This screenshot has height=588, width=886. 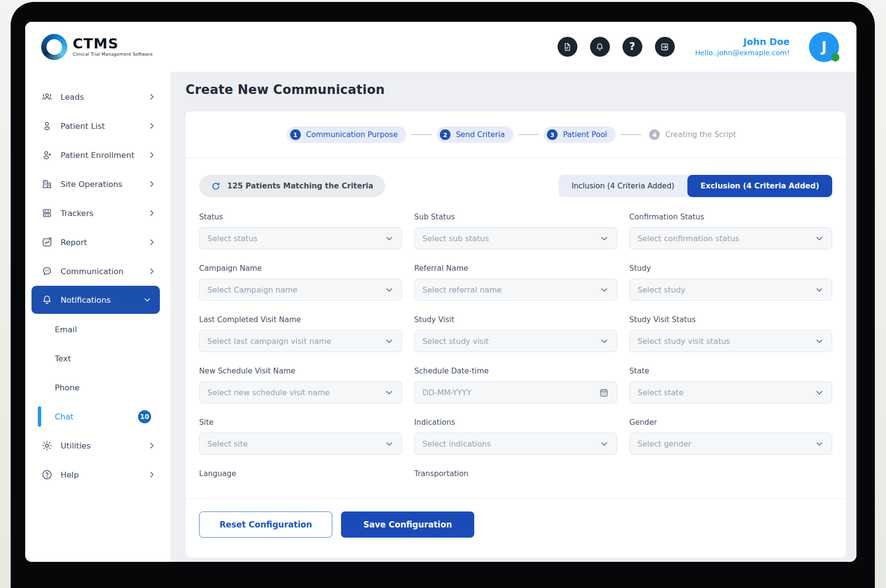 What do you see at coordinates (300, 385) in the screenshot?
I see `field-new-schedule-visit-name: New Schedule Visit Name Select new sched…` at bounding box center [300, 385].